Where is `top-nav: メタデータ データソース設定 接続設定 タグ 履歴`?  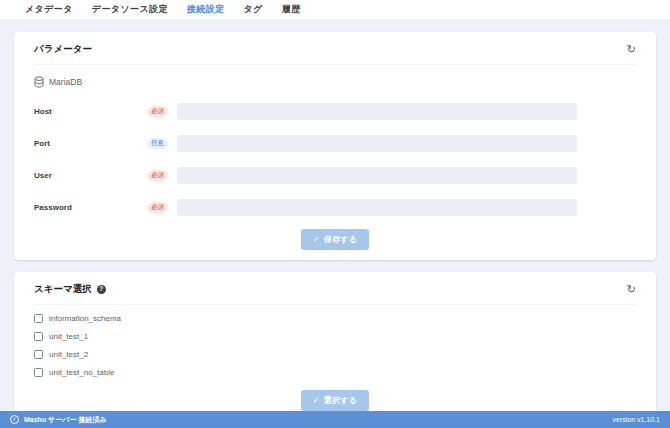 top-nav: メタデータ データソース設定 接続設定 タグ 履歴 is located at coordinates (335, 10).